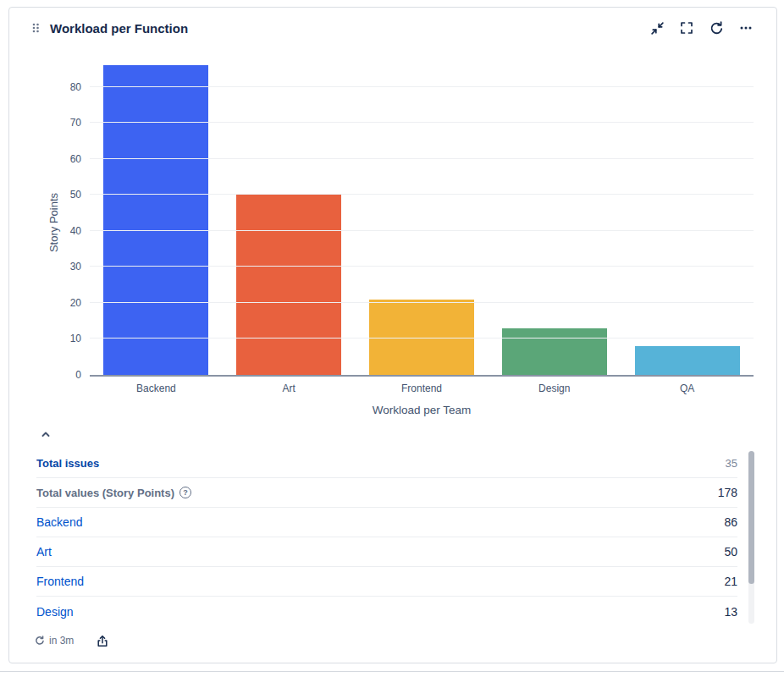  I want to click on drag-handle-icon, so click(36, 28).